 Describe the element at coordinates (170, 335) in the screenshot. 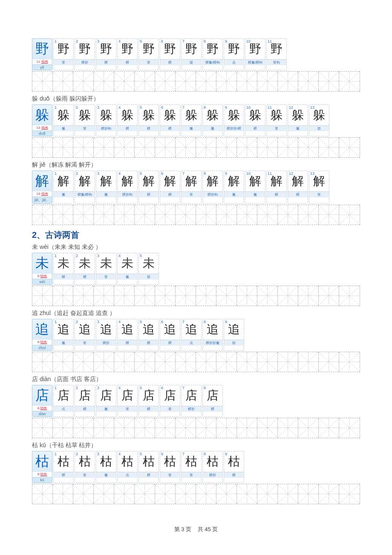

I see `stroke-step: 6追横` at that location.